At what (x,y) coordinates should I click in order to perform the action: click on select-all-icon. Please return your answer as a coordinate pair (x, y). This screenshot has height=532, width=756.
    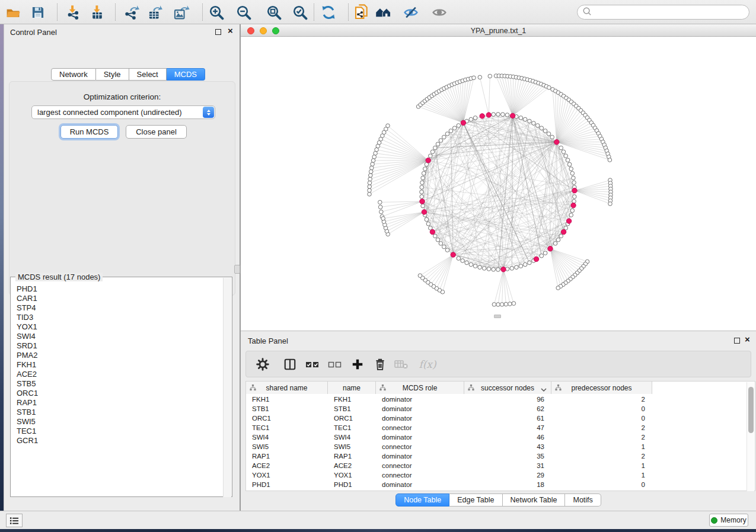
    Looking at the image, I should click on (312, 364).